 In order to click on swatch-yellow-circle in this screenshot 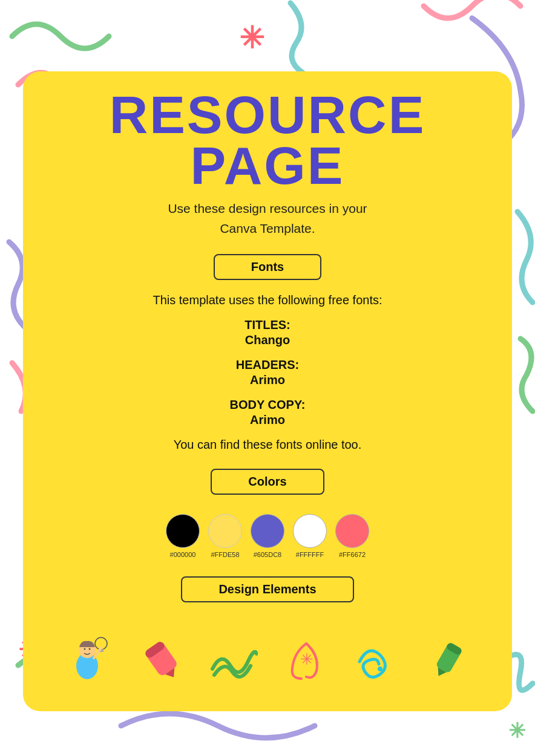, I will do `click(225, 531)`.